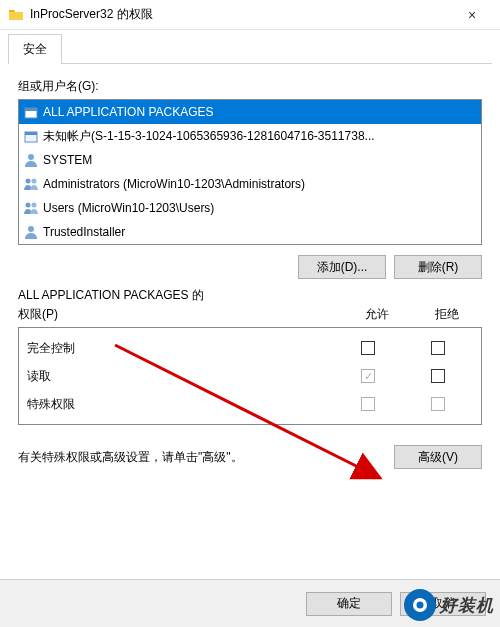  I want to click on tab-bar: 安全, so click(250, 49).